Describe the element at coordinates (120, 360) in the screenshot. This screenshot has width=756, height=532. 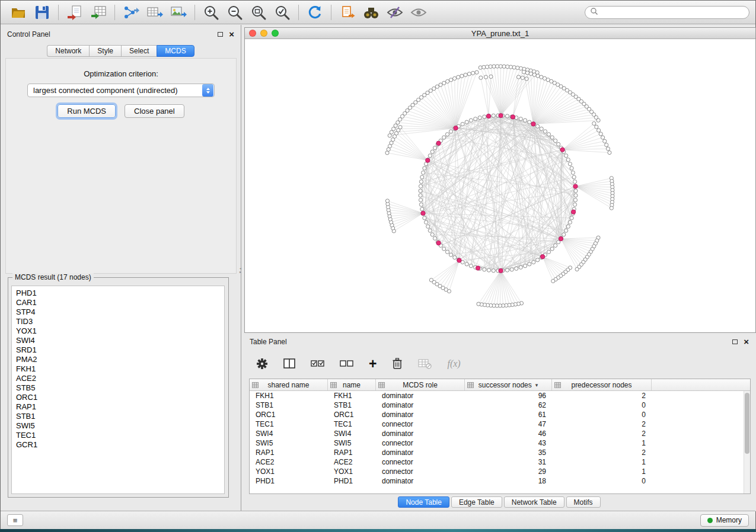
I see `result-node: PMA2` at that location.